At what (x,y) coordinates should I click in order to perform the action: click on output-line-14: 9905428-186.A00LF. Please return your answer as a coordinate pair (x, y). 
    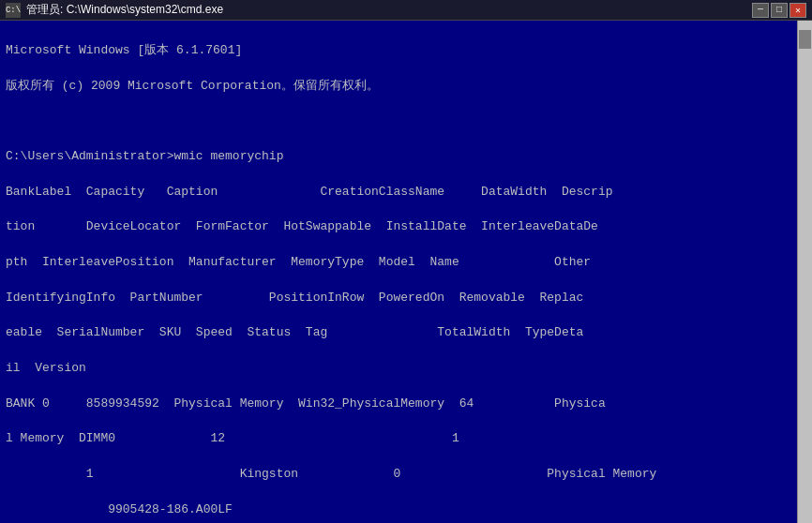
    Looking at the image, I should click on (406, 510).